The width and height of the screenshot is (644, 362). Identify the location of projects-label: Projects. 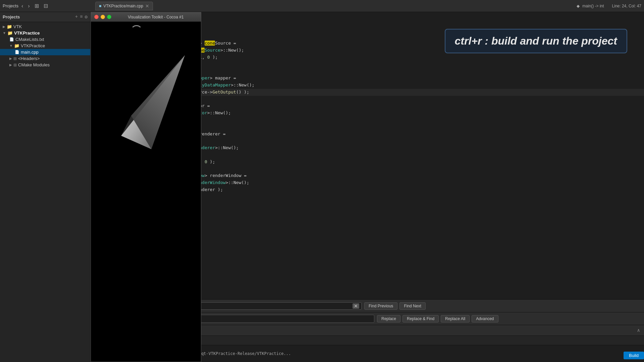
(11, 6).